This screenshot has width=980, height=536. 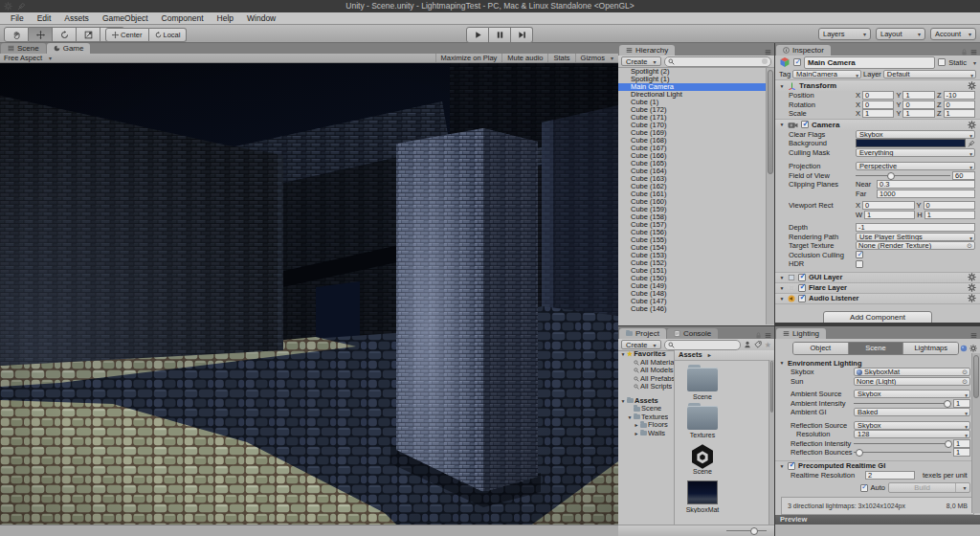 I want to click on hierarchy-scrollbar, so click(x=769, y=196).